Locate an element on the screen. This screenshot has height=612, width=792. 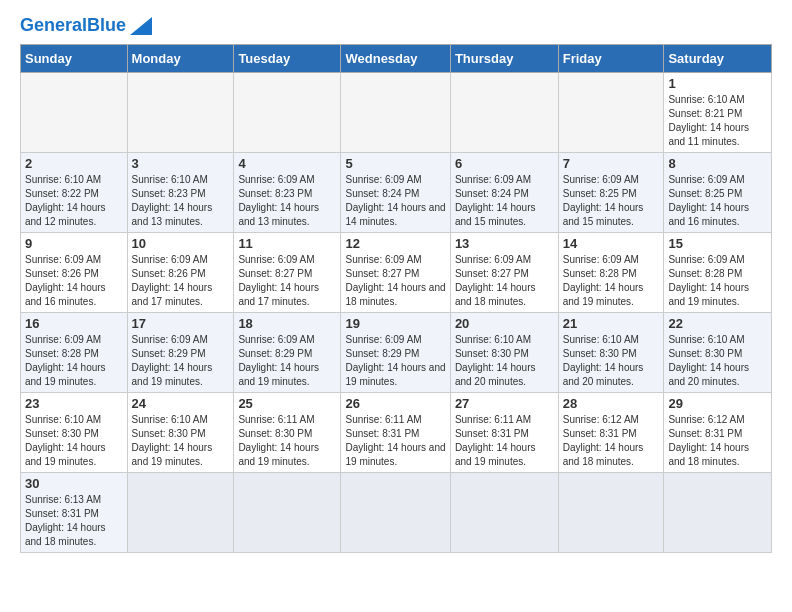
calendar-header-tuesday: Tuesday is located at coordinates (288, 58).